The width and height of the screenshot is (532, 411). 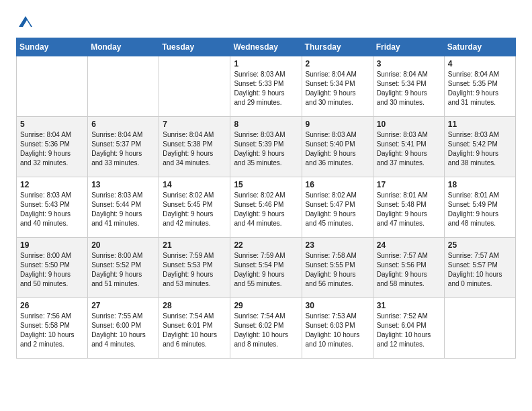 What do you see at coordinates (408, 306) in the screenshot?
I see `day-number: 31` at bounding box center [408, 306].